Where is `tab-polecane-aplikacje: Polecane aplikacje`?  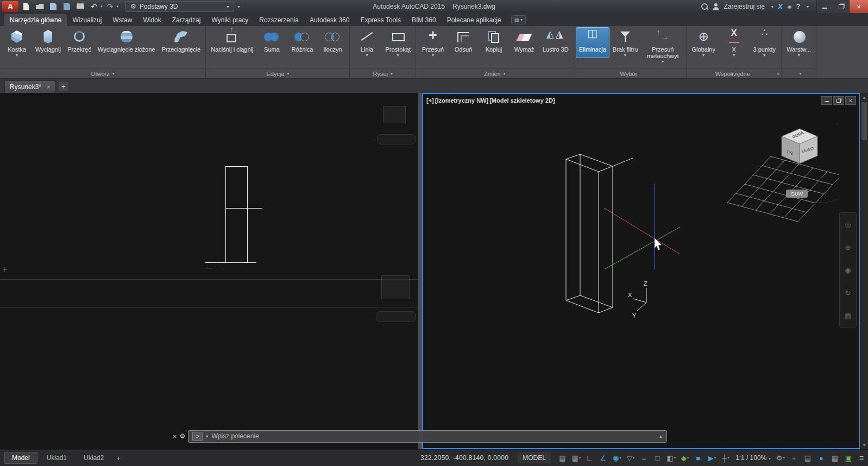
tab-polecane-aplikacje: Polecane aplikacje is located at coordinates (474, 20).